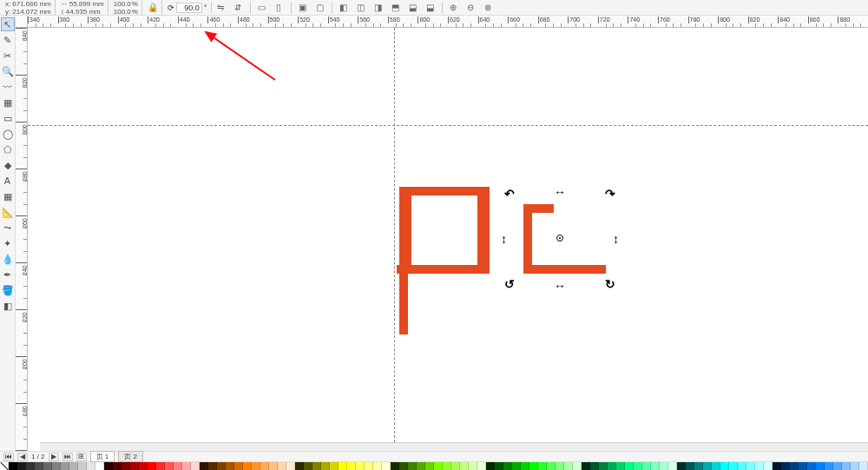 Image resolution: width=868 pixels, height=470 pixels. What do you see at coordinates (161, 466) in the screenshot?
I see `swatch-ff2a2a` at bounding box center [161, 466].